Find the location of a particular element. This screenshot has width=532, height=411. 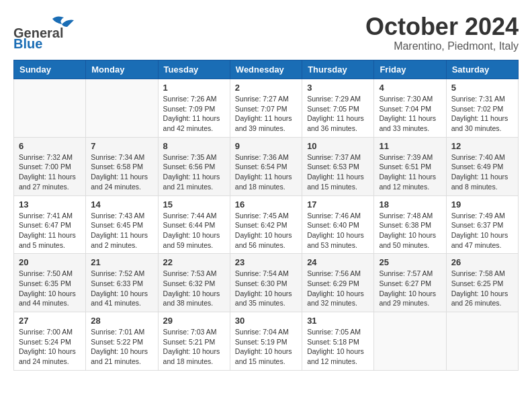

day-number: 22 is located at coordinates (194, 262).